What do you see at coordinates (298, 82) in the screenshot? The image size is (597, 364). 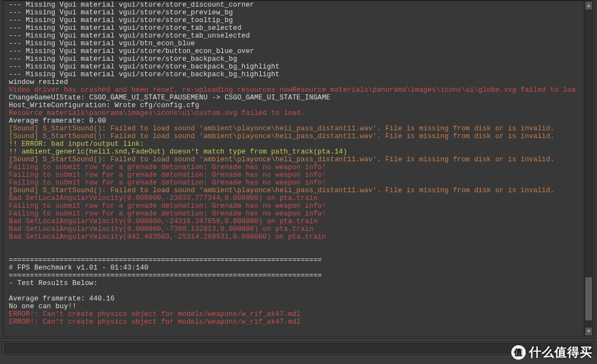 I see `console-line: window resized` at bounding box center [298, 82].